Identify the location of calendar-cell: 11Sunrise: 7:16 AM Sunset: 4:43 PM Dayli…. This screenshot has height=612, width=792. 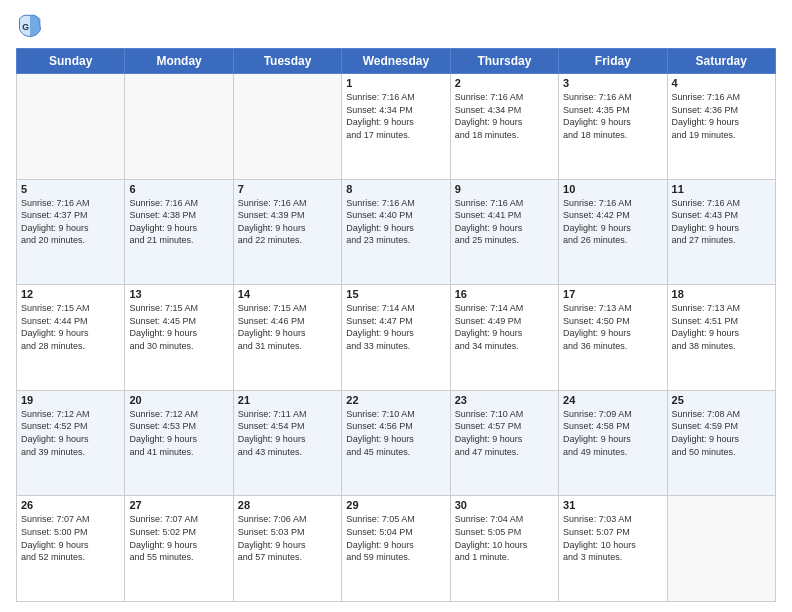
(721, 232).